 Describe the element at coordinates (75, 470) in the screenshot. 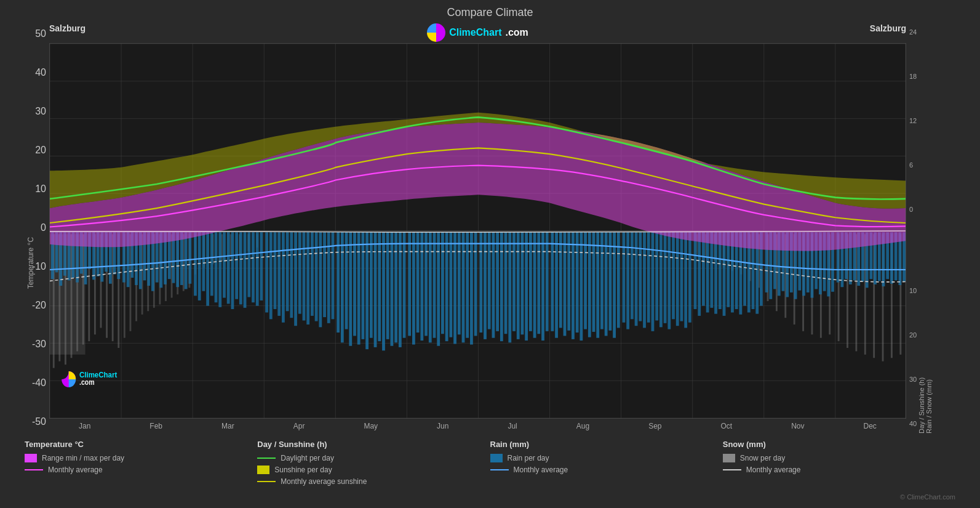

I see `temp-avg-label: Monthly average` at that location.